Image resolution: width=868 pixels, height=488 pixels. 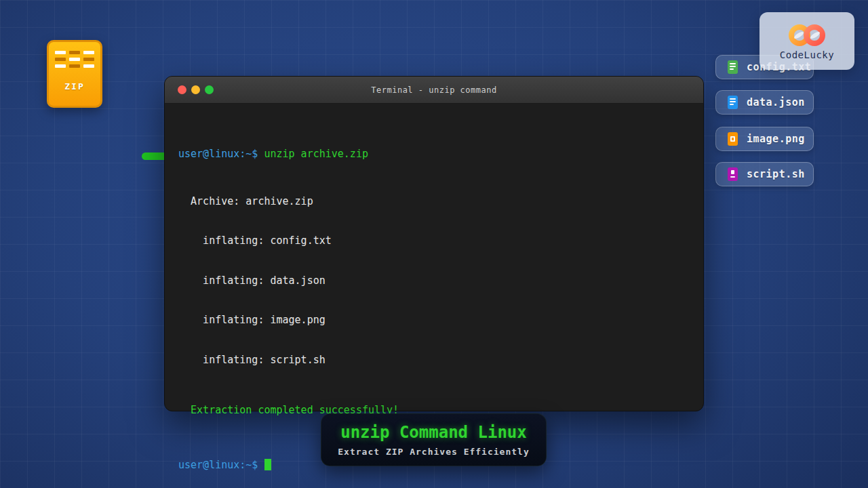 I want to click on shell-script-file-icon, so click(x=732, y=174).